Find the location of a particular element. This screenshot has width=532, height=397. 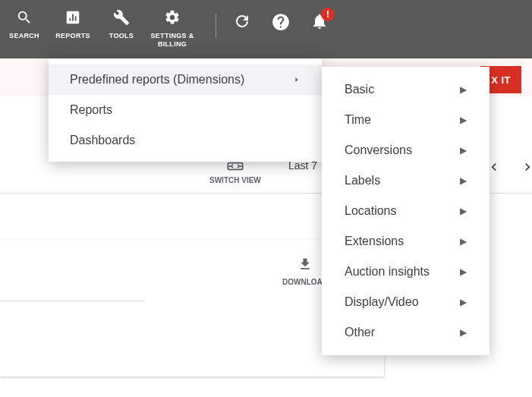

submenu-auction-insights: Auction insights ▶ is located at coordinates (405, 272).